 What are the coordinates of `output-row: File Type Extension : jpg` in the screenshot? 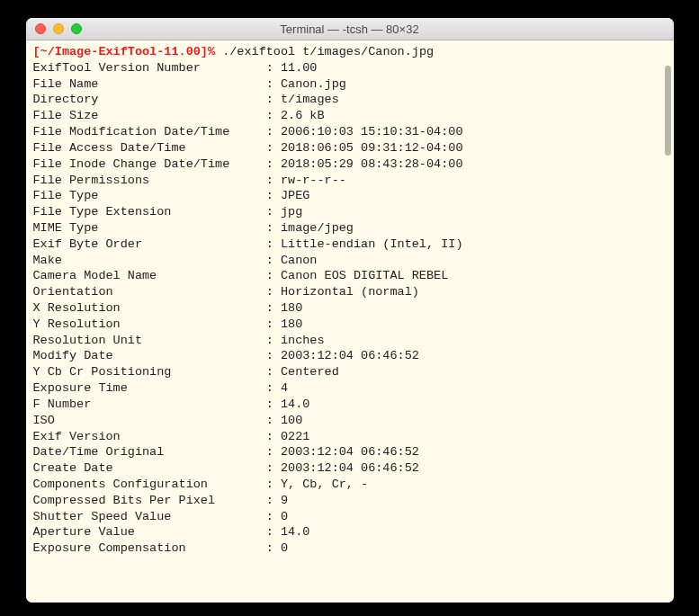 It's located at (350, 212).